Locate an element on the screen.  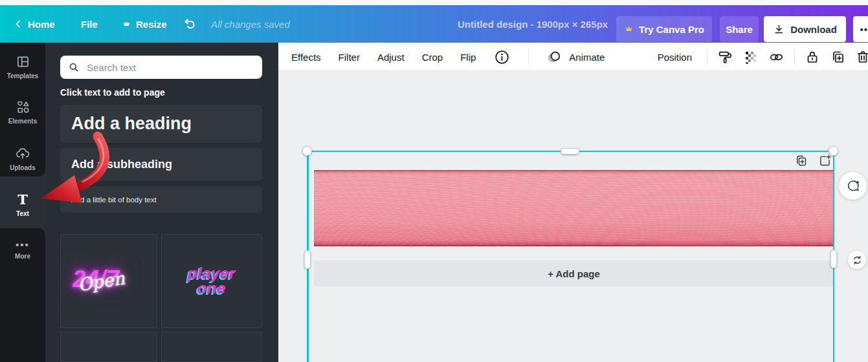
file-label: File is located at coordinates (89, 25).